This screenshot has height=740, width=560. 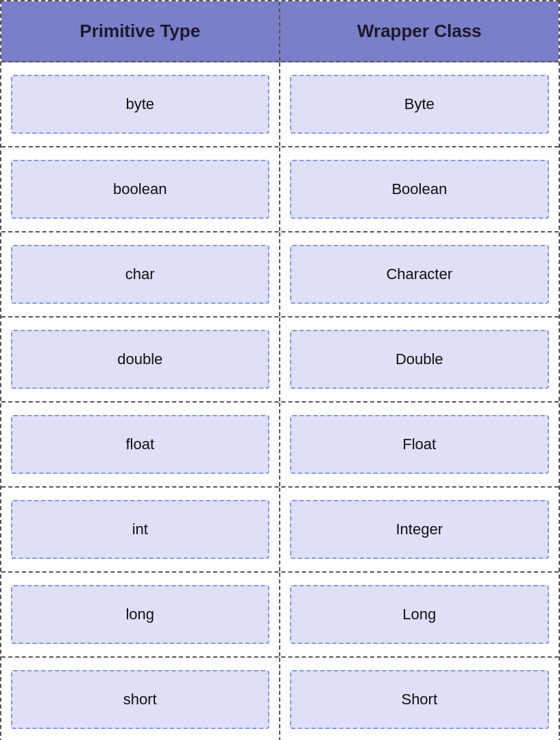 I want to click on wrapper-cell: Short, so click(x=419, y=699).